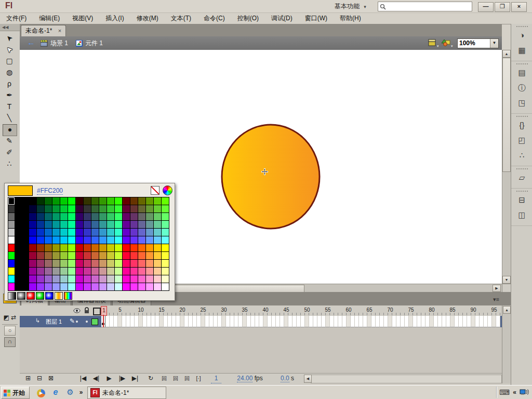  Describe the element at coordinates (350, 6) in the screenshot. I see `workspace-switcher-button: 基本功能 ▾` at that location.